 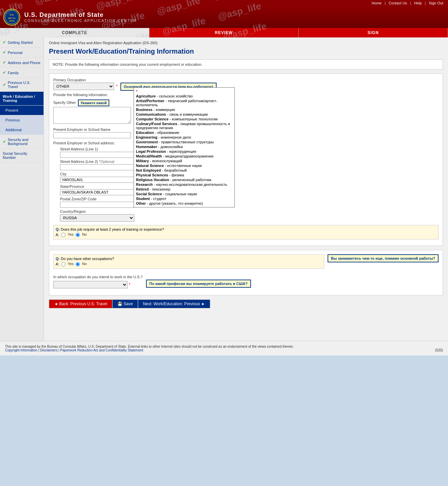 What do you see at coordinates (97, 180) in the screenshot?
I see `city-input: YAROSLAVL` at bounding box center [97, 180].